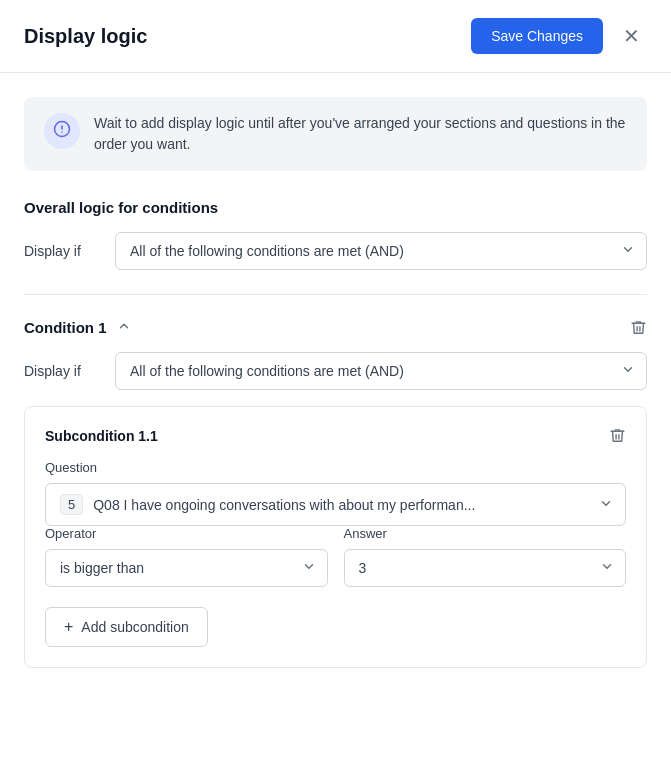 The width and height of the screenshot is (671, 783). What do you see at coordinates (86, 36) in the screenshot?
I see `page-title: Display logic` at bounding box center [86, 36].